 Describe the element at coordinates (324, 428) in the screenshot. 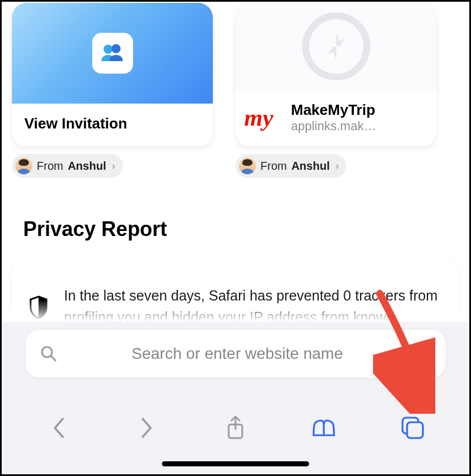

I see `bookmarks-icon` at that location.